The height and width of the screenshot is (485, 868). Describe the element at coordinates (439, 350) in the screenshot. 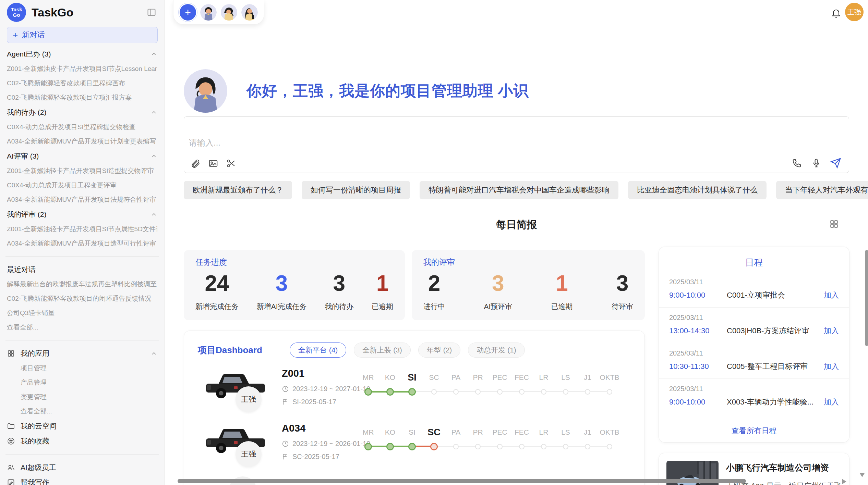

I see `filter-chip: 年型 (2)` at that location.